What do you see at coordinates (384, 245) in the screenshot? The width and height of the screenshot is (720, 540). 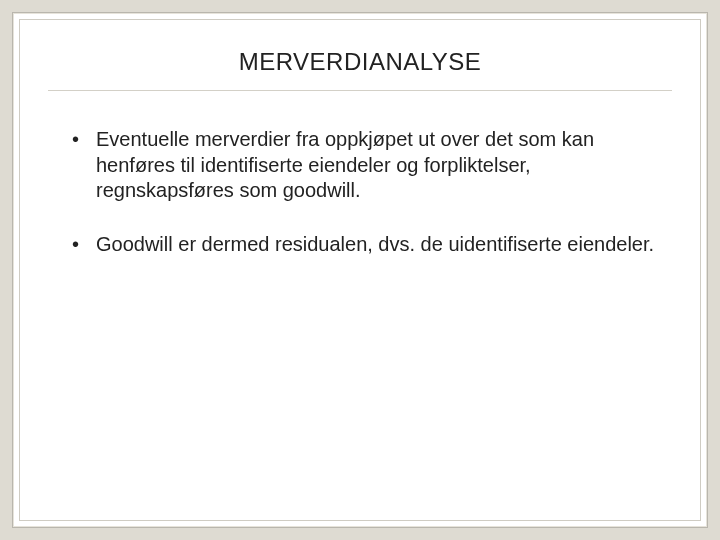 I see `bullet-item: Goodwill er dermed residualen, dvs. de u…` at bounding box center [384, 245].